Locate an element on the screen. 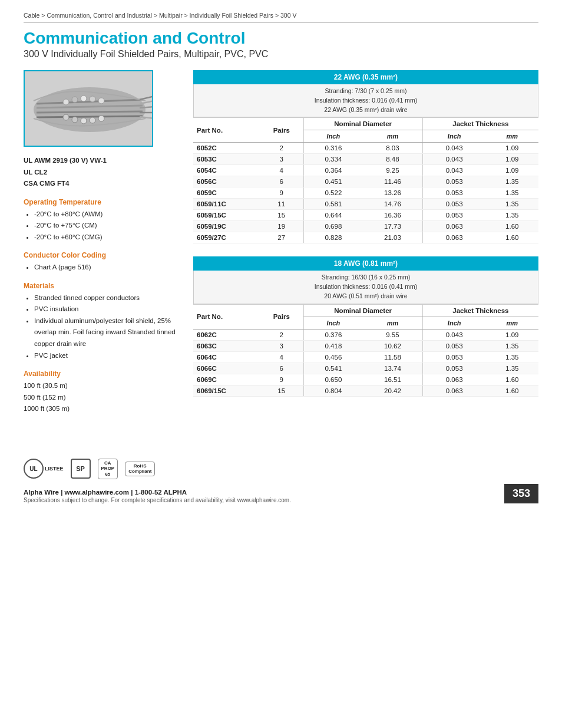 The height and width of the screenshot is (728, 562). cell-mm: 10.62 is located at coordinates (392, 345).